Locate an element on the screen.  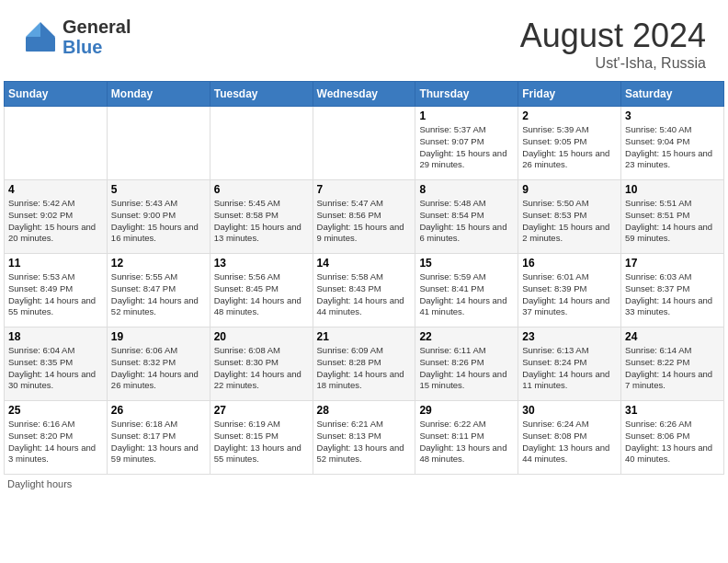
calendar-cell: 13Sunrise: 5:56 AM Sunset: 8:45 PM Dayli… is located at coordinates (261, 291).